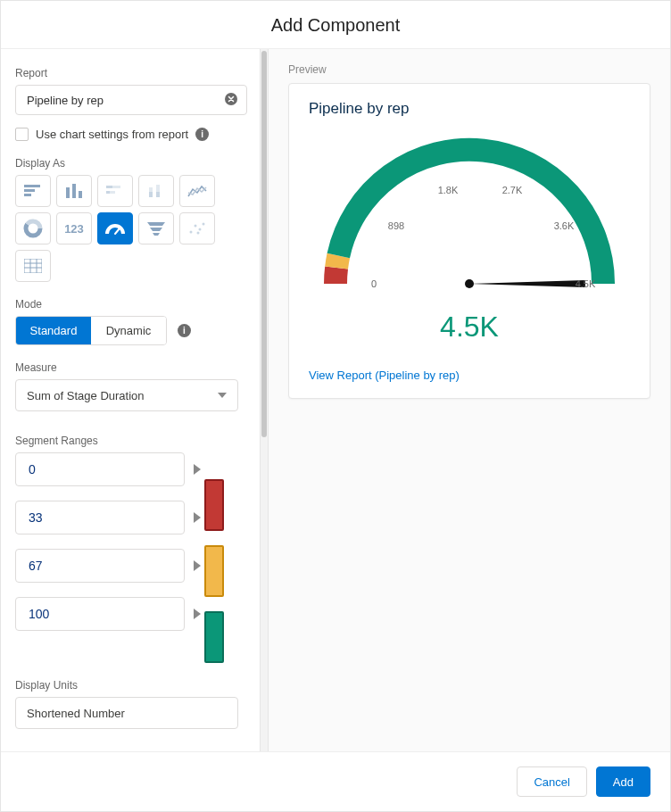 The width and height of the screenshot is (671, 812). What do you see at coordinates (336, 25) in the screenshot?
I see `dialog-title: Add Component` at bounding box center [336, 25].